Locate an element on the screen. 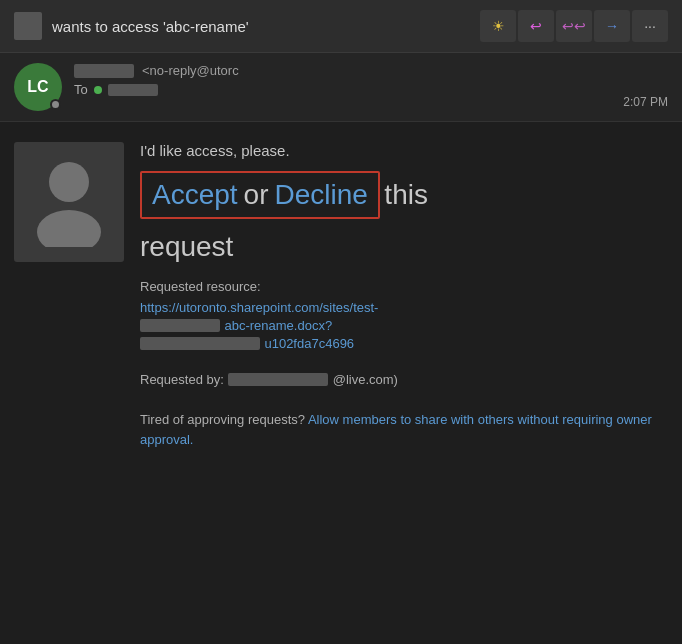 The image size is (682, 644). person-icon is located at coordinates (69, 202).